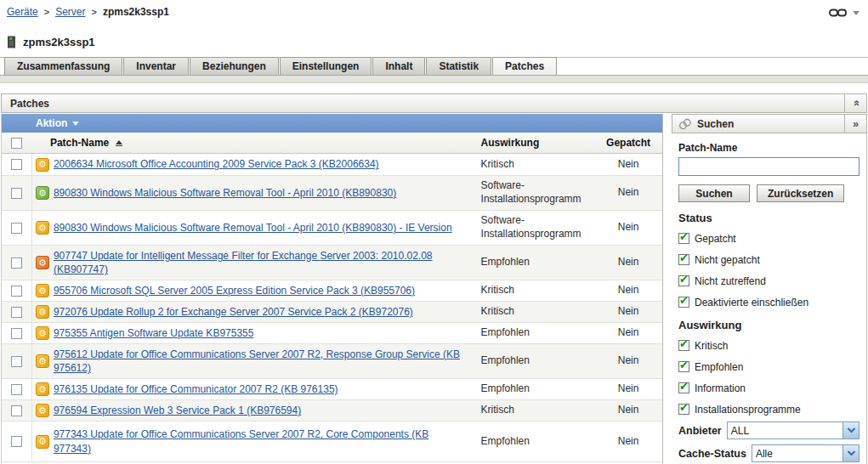 The image size is (868, 464). Describe the element at coordinates (801, 194) in the screenshot. I see `reset-button: Zurücksetzen` at that location.